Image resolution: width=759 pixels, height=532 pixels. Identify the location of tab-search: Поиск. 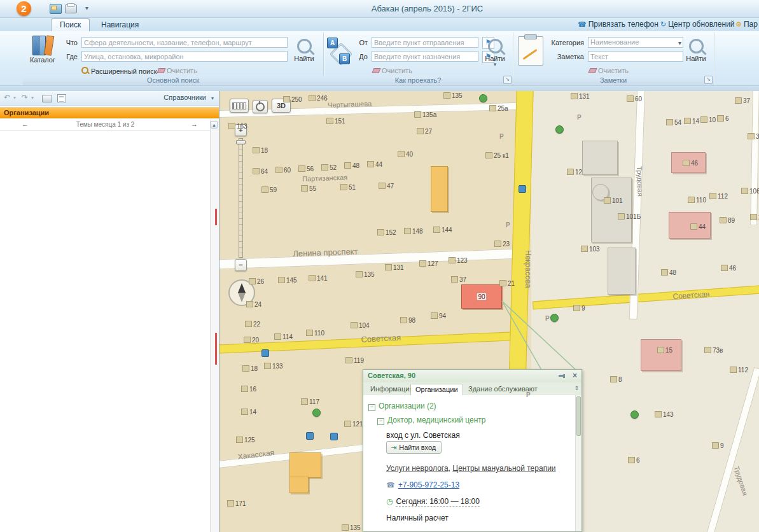
(70, 25).